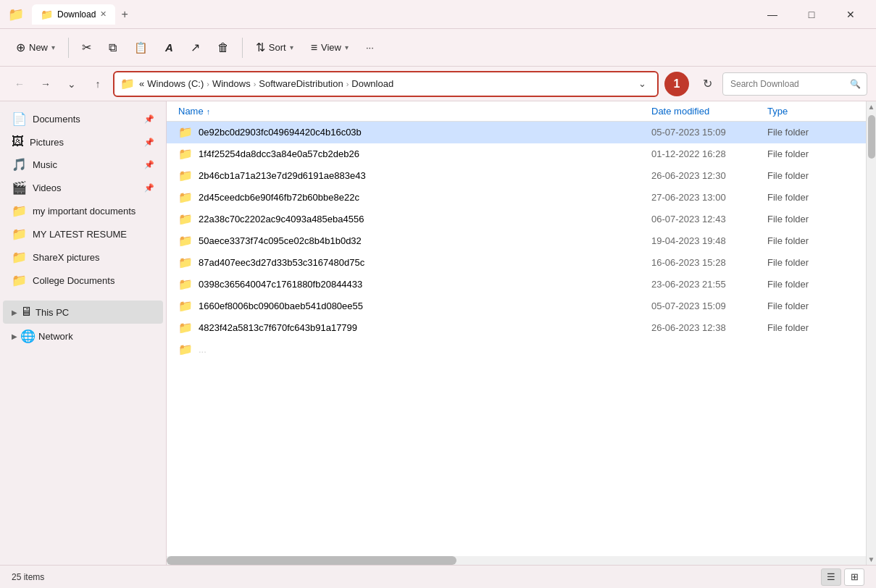  I want to click on cut-icon: ✂, so click(87, 48).